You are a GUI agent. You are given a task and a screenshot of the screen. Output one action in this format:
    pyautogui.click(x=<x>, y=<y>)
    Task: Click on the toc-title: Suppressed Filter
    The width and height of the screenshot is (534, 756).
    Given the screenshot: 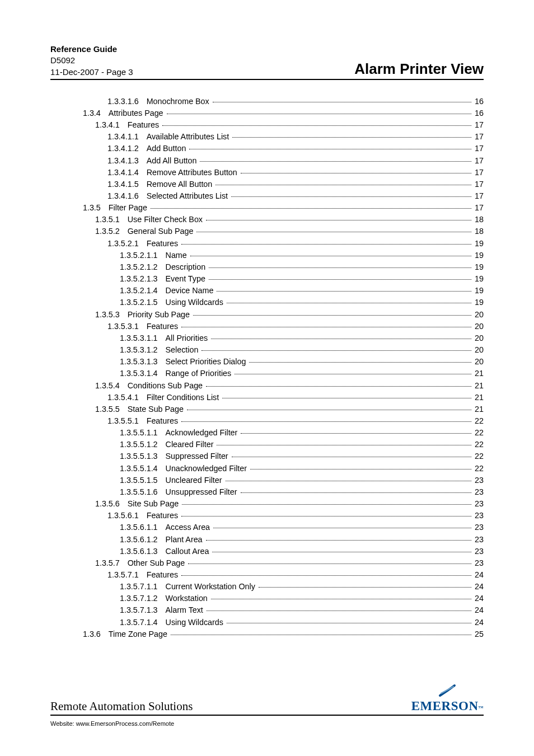 What is the action you would take?
    pyautogui.click(x=198, y=457)
    